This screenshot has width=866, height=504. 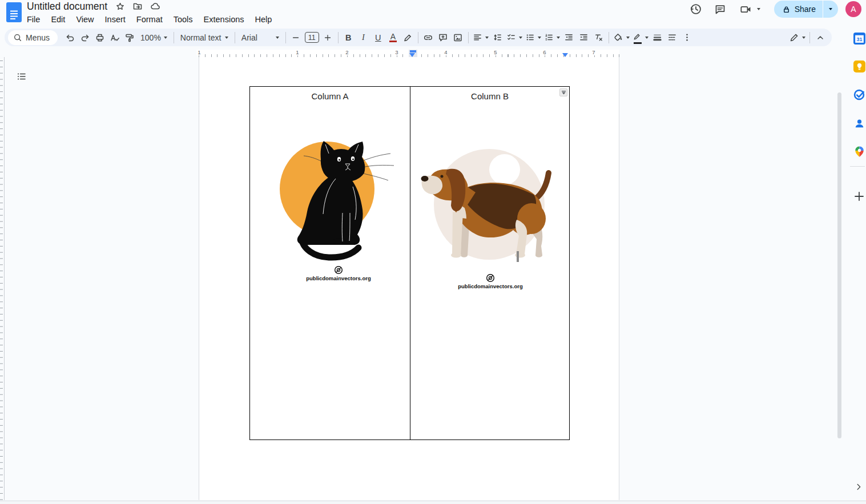 What do you see at coordinates (458, 38) in the screenshot?
I see `insert-image-button` at bounding box center [458, 38].